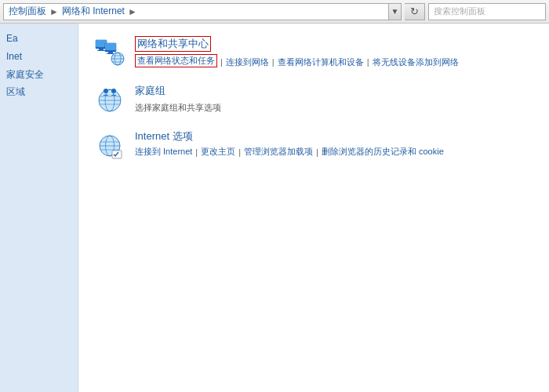  I want to click on refresh-icon: ↻, so click(414, 11).